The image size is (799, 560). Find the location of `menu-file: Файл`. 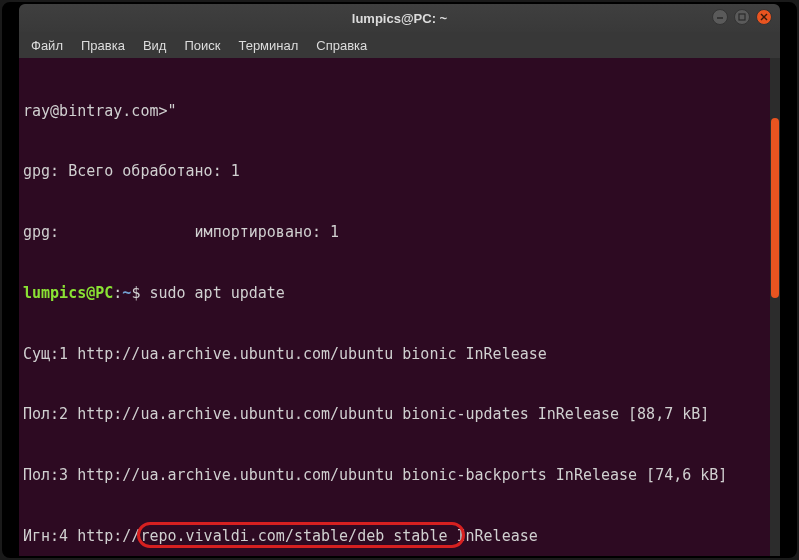

menu-file: Файл is located at coordinates (47, 46).